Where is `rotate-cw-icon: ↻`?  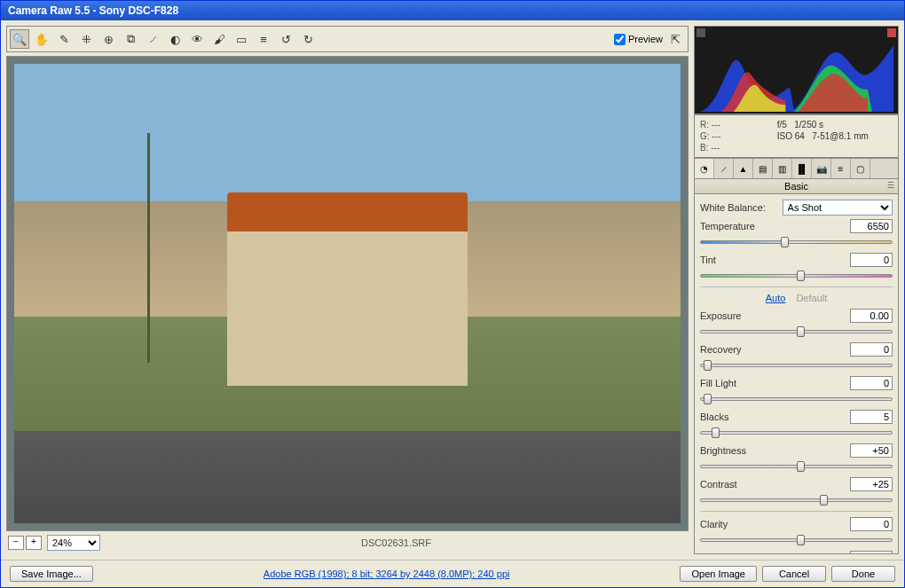
rotate-cw-icon: ↻ is located at coordinates (308, 39).